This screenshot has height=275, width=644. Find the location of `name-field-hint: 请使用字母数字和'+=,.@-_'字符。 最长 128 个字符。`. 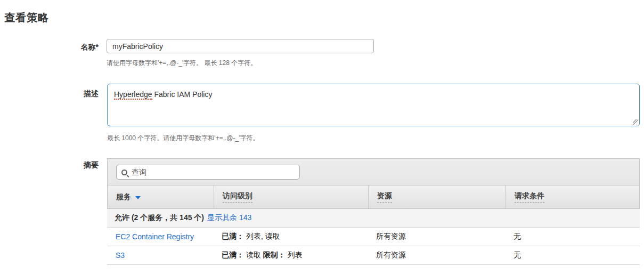

name-field-hint: 请使用字母数字和'+=,.@-_'字符。 最长 128 个字符。 is located at coordinates (182, 63).